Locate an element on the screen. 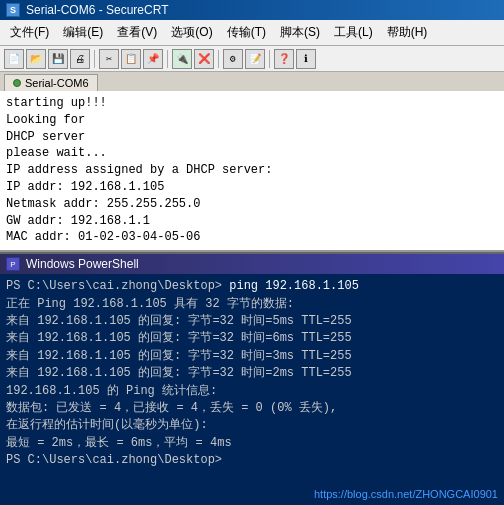 The width and height of the screenshot is (504, 505). toolbar-settings: ⚙ is located at coordinates (233, 59).